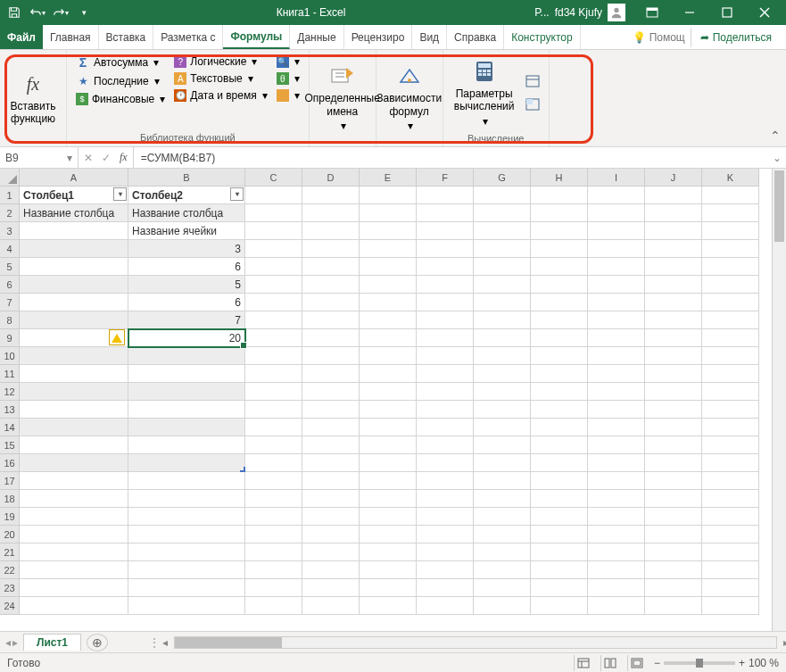 The width and height of the screenshot is (786, 672). What do you see at coordinates (61, 12) in the screenshot?
I see `redo-icon: ▾` at bounding box center [61, 12].